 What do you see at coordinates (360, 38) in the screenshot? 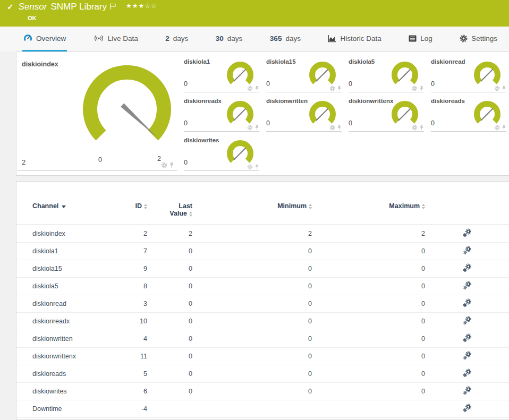
I see `tab-label: Historic Data` at bounding box center [360, 38].